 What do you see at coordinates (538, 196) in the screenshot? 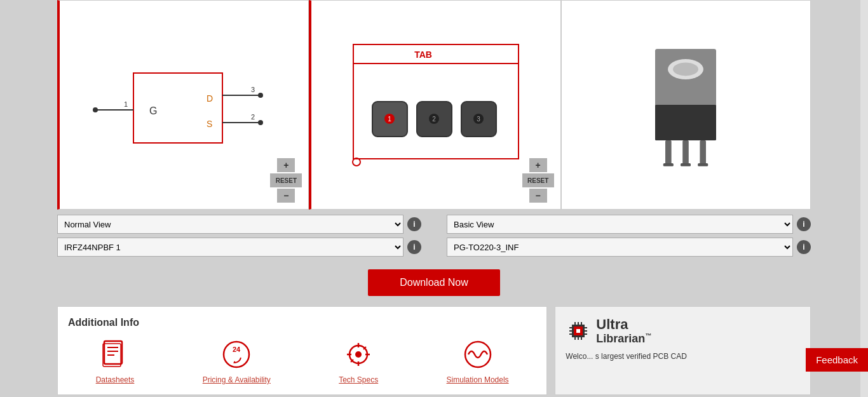
I see `footprint-zoom-out: −` at bounding box center [538, 196].